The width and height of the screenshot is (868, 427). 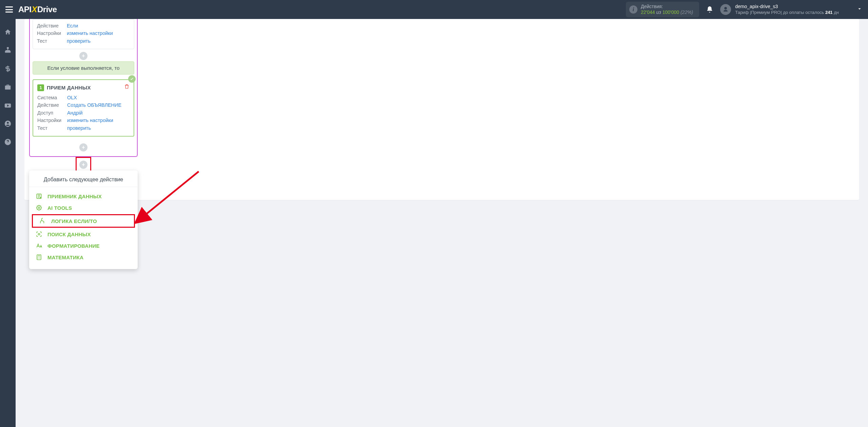 I want to click on dropdown-item-math: МАТЕМАТИКА, so click(x=83, y=257).